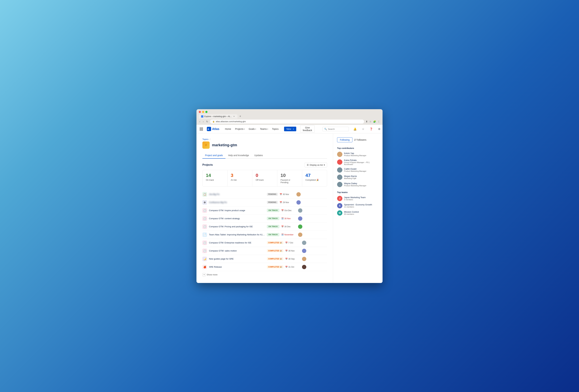 The image size is (579, 392). What do you see at coordinates (336, 129) in the screenshot?
I see `search-box: 🔍` at bounding box center [336, 129].